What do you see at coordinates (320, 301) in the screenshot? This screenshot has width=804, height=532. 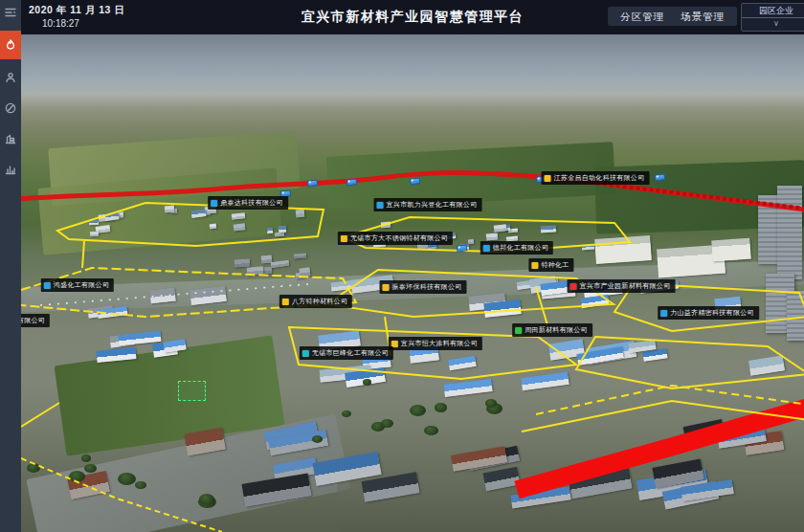 I see `company-name-label: 八方特种材料公司` at bounding box center [320, 301].